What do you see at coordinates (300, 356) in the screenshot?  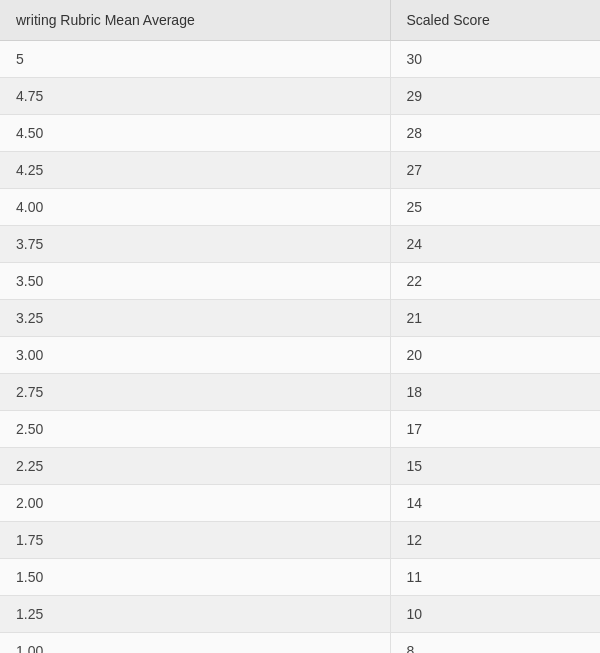 I see `table-row: 3.0020` at bounding box center [300, 356].